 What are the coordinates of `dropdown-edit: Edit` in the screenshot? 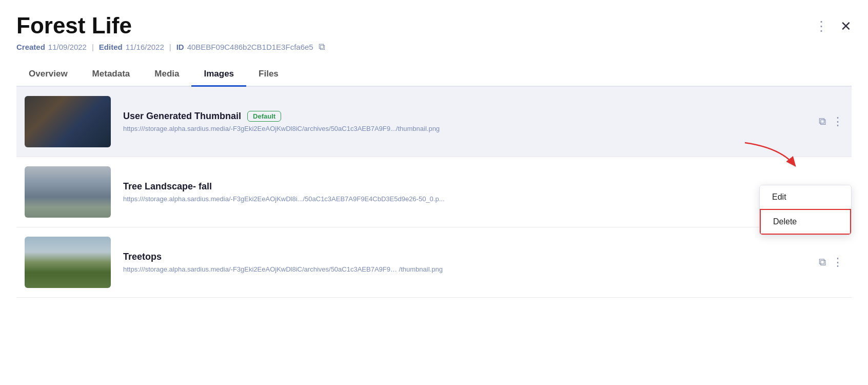 It's located at (805, 197).